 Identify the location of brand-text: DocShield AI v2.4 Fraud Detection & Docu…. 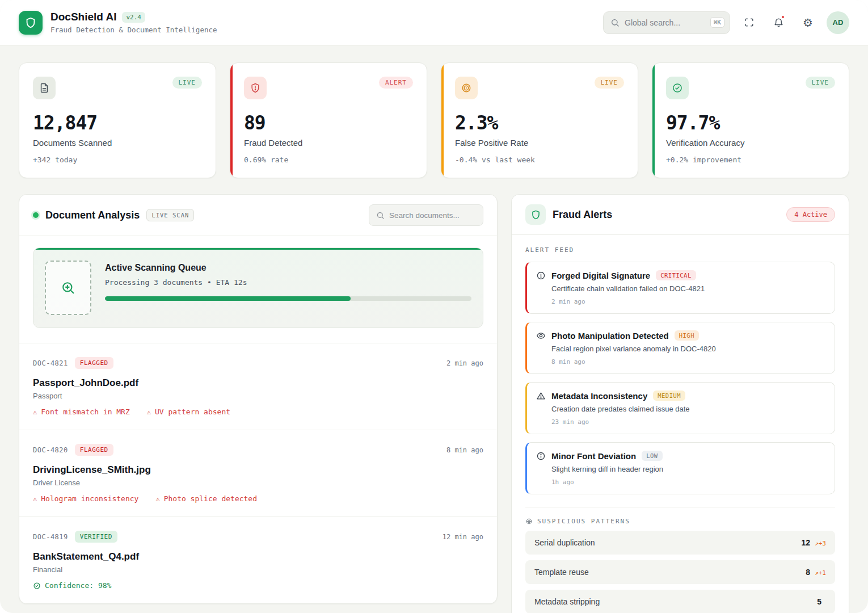
(134, 23).